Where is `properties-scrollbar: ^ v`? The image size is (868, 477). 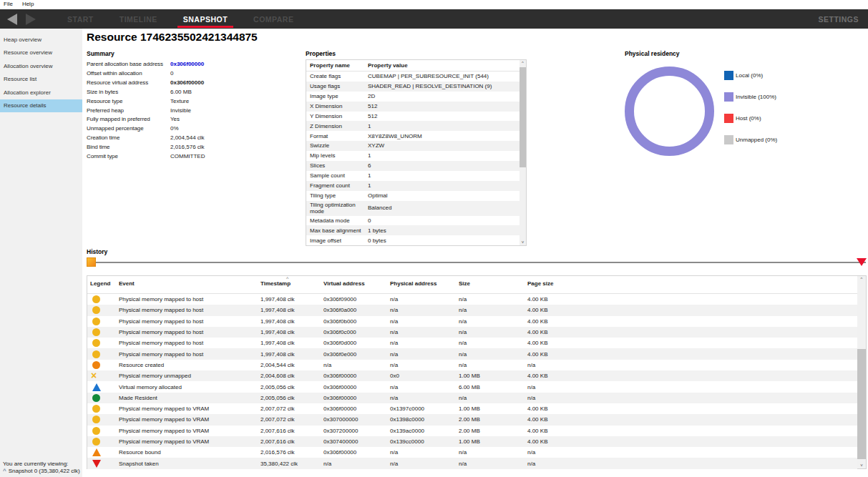 properties-scrollbar: ^ v is located at coordinates (522, 153).